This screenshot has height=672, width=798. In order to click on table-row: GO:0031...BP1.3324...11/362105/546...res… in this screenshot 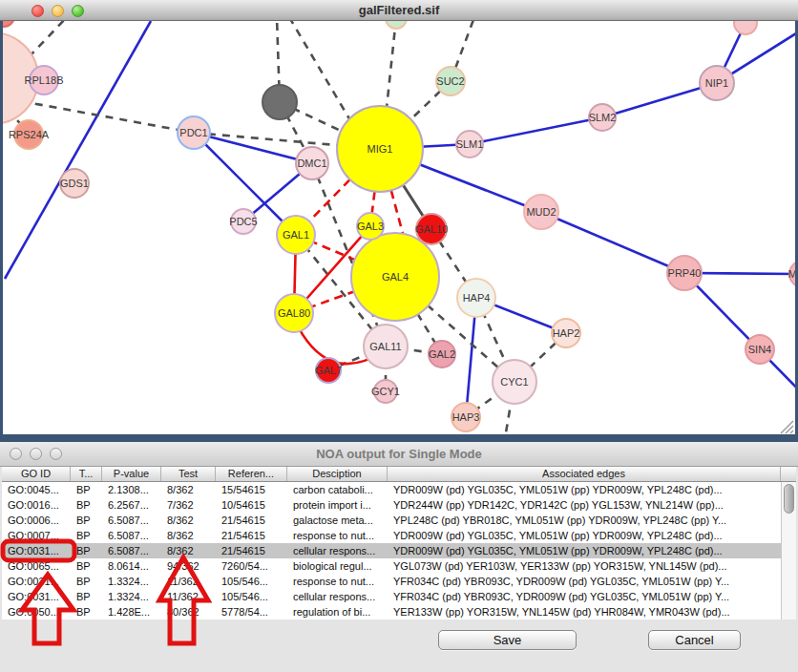, I will do `click(399, 581)`.